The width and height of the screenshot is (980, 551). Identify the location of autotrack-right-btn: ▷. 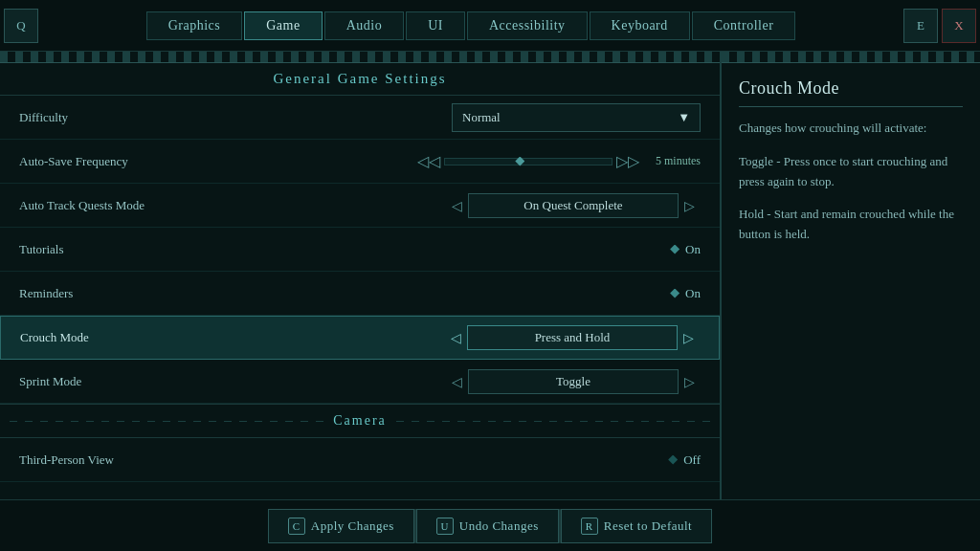
(689, 206).